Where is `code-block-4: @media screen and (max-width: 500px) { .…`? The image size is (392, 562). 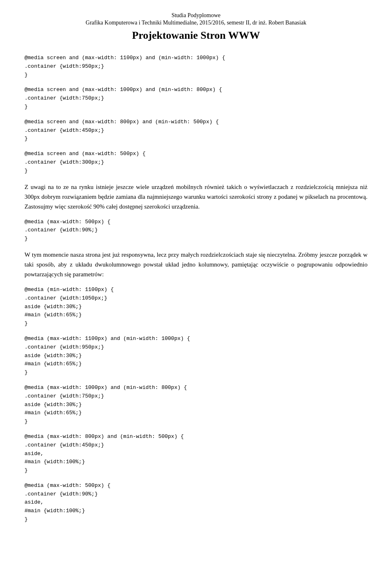
code-block-4: @media screen and (max-width: 500px) { .… is located at coordinates (196, 162).